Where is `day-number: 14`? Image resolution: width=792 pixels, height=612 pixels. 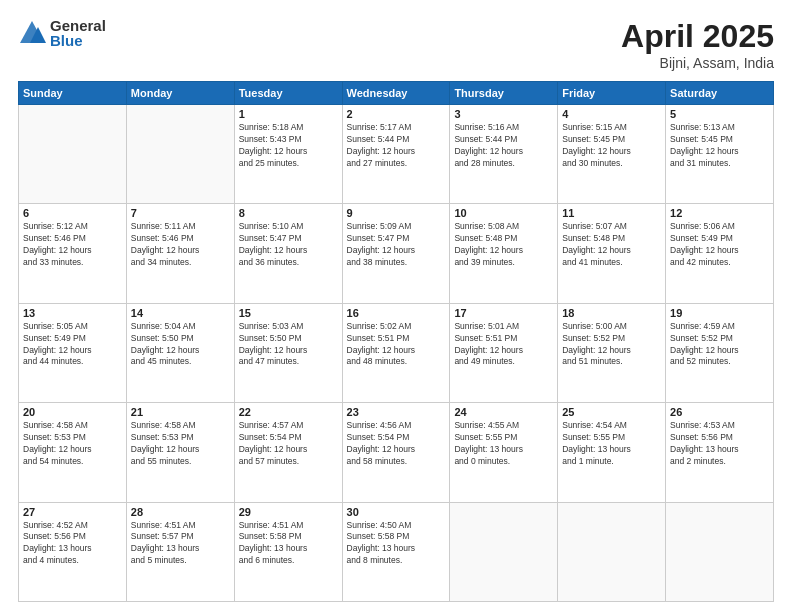 day-number: 14 is located at coordinates (180, 313).